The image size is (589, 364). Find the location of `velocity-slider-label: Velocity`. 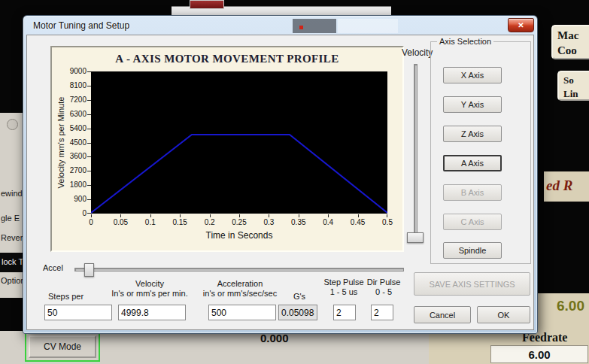

velocity-slider-label: Velocity is located at coordinates (417, 53).